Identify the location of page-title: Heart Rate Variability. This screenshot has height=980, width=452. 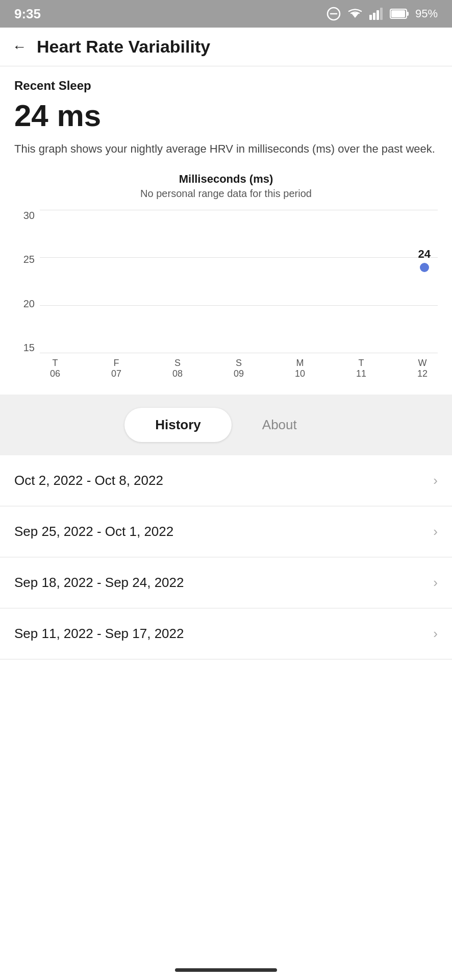
(123, 47).